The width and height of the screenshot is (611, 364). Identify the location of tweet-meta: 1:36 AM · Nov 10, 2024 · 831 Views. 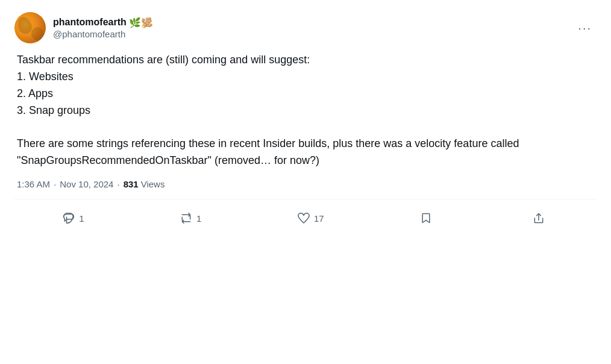
(306, 184).